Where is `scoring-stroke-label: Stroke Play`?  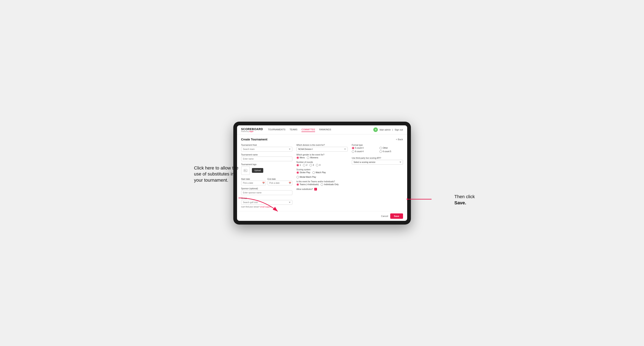
scoring-stroke-label: Stroke Play is located at coordinates (305, 172).